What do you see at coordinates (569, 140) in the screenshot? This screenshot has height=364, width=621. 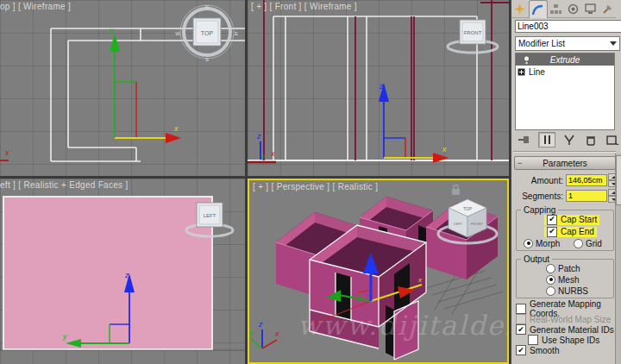 I see `make-unique-icon` at bounding box center [569, 140].